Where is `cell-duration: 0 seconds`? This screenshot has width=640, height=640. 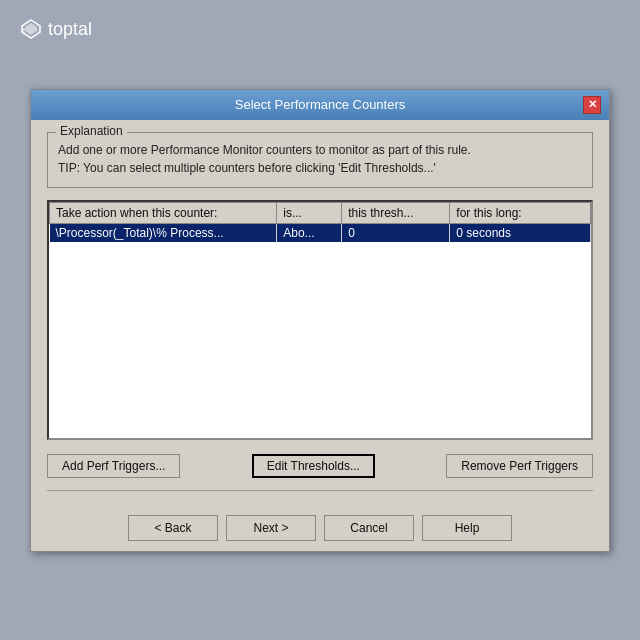
cell-duration: 0 seconds is located at coordinates (520, 232).